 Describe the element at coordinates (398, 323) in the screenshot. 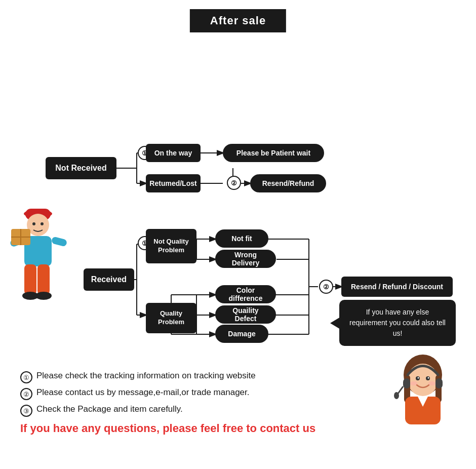

I see `speech-bubble: If you have any else requirement you cou…` at that location.